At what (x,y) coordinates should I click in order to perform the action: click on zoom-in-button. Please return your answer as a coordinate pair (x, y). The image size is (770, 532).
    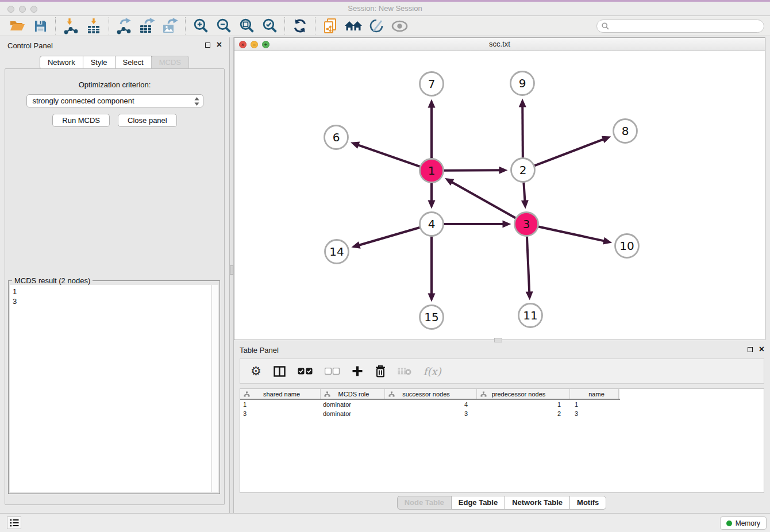
    Looking at the image, I should click on (201, 26).